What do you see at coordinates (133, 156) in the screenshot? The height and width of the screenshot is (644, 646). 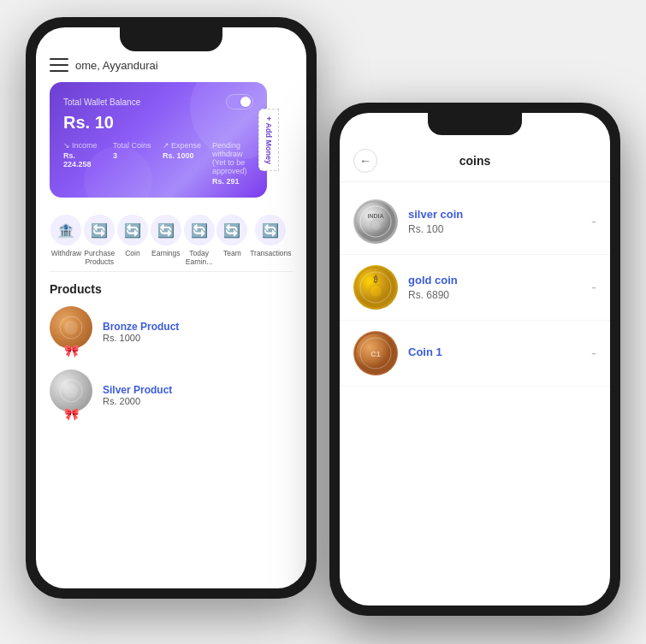 I see `coins-value: 3` at bounding box center [133, 156].